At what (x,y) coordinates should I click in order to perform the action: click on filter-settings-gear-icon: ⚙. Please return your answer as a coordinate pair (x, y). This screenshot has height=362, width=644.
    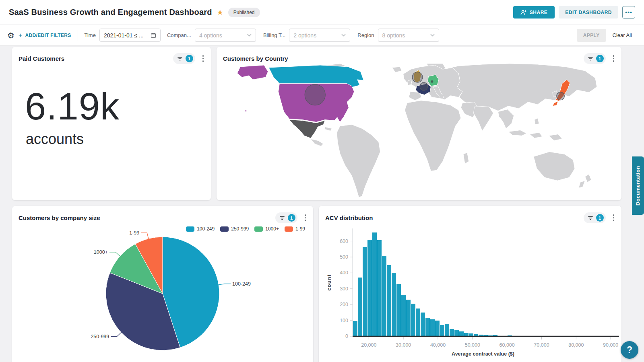
    Looking at the image, I should click on (11, 35).